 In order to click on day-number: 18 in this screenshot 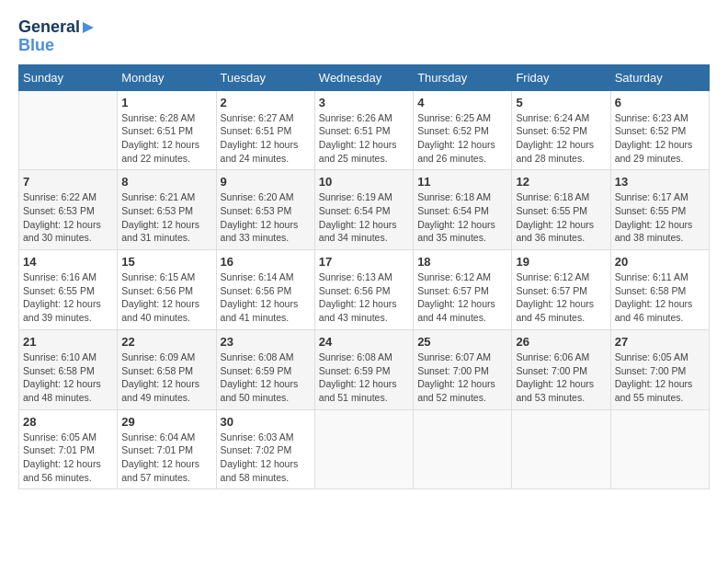, I will do `click(462, 261)`.